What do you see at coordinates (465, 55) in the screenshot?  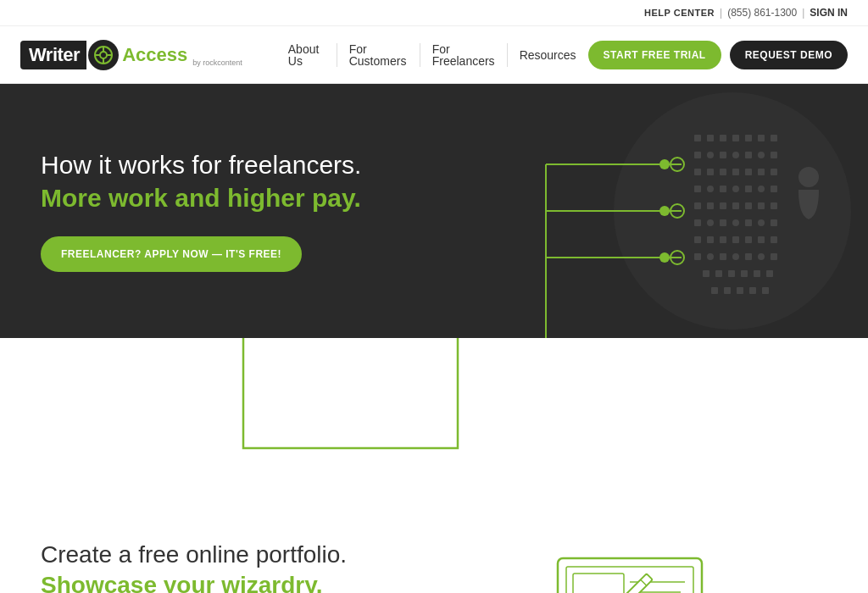 I see `nav-for-freelancers: For Freelancers` at bounding box center [465, 55].